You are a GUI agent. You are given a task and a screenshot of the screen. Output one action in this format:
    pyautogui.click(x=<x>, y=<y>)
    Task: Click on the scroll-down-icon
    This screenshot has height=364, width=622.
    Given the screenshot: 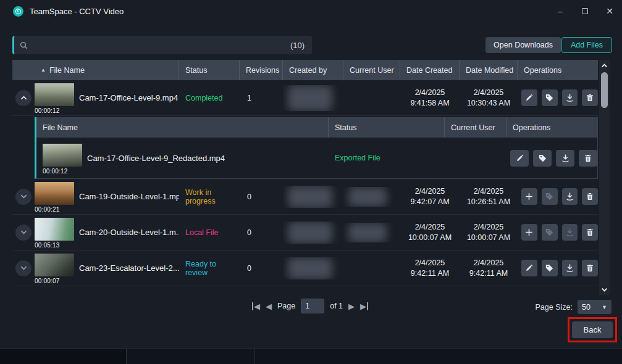 What is the action you would take?
    pyautogui.click(x=604, y=289)
    